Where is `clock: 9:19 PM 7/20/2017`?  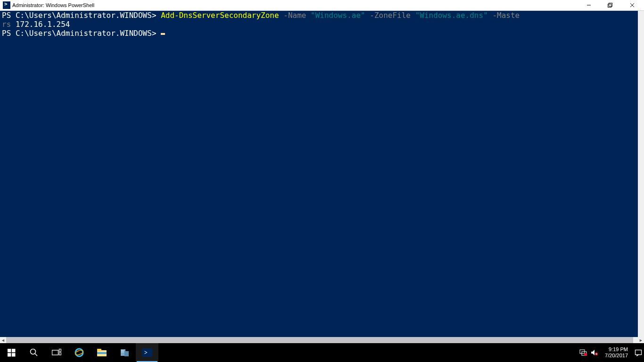 clock: 9:19 PM 7/20/2017 is located at coordinates (617, 353).